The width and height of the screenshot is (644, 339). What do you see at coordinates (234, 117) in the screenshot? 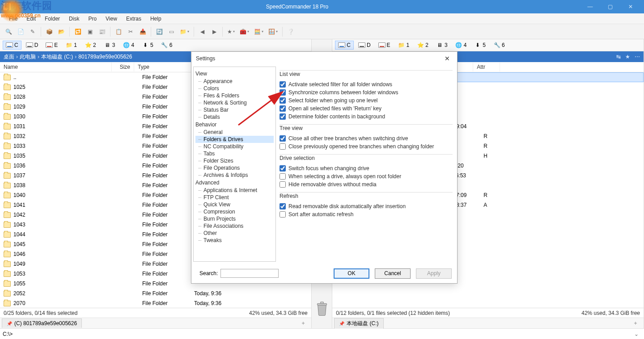
I see `tree-item: Details` at bounding box center [234, 117].